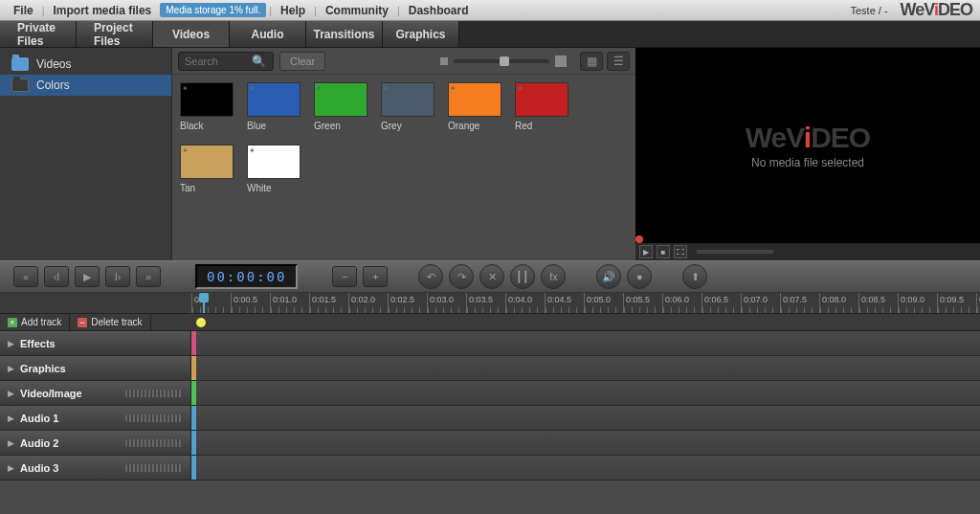 The height and width of the screenshot is (514, 980). I want to click on clear-button: Clear, so click(302, 61).